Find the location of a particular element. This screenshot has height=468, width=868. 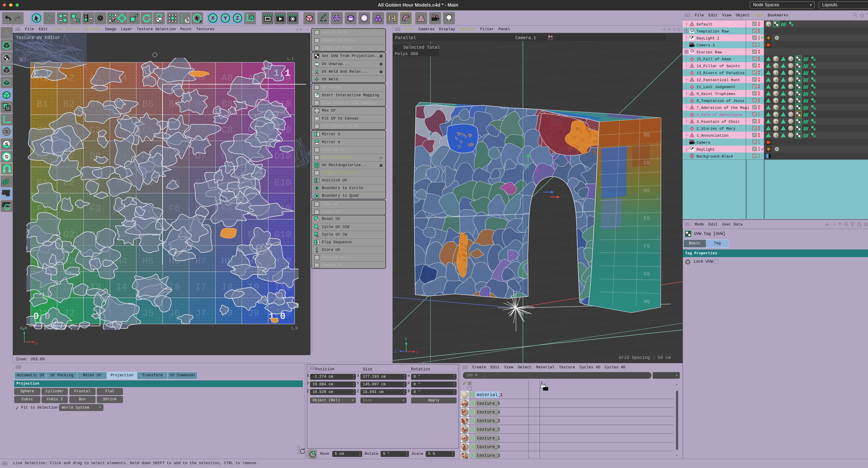

svg-text: Background-Black is located at coordinates (715, 156).